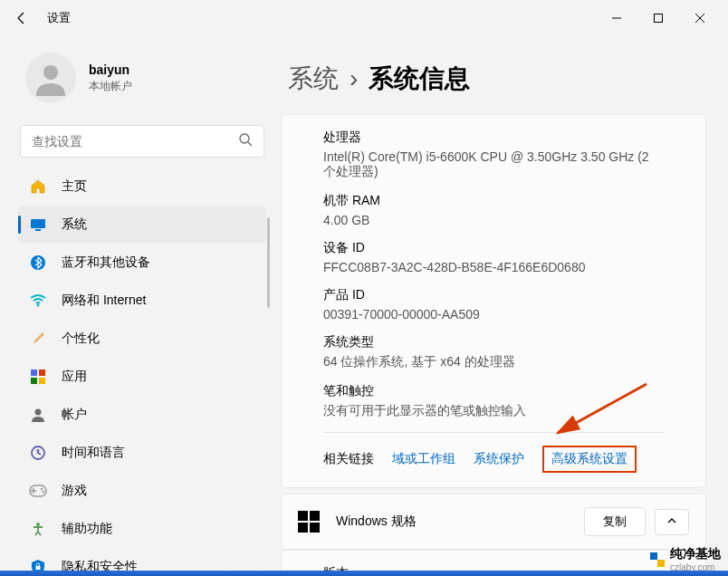 The width and height of the screenshot is (728, 576). I want to click on nav-item-home: 主页, so click(142, 187).